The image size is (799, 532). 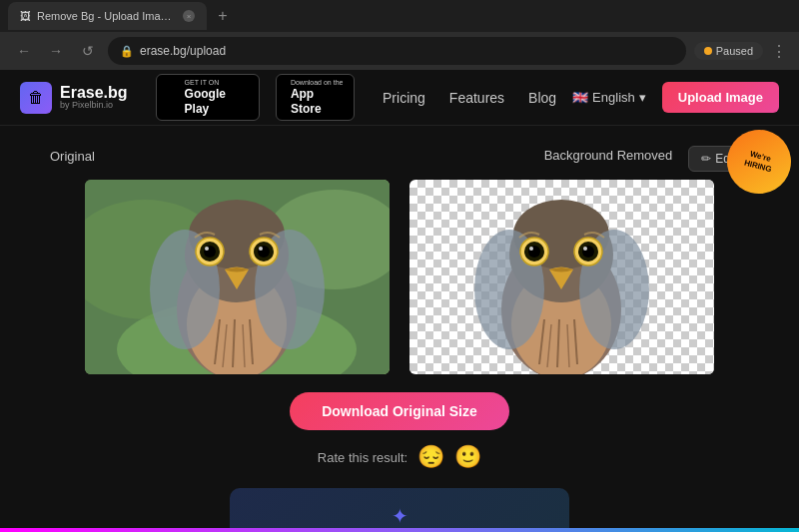 I want to click on address-bar: ← → ↺ 🔒 erase.bg/upload Paused ⋮, so click(x=400, y=51).